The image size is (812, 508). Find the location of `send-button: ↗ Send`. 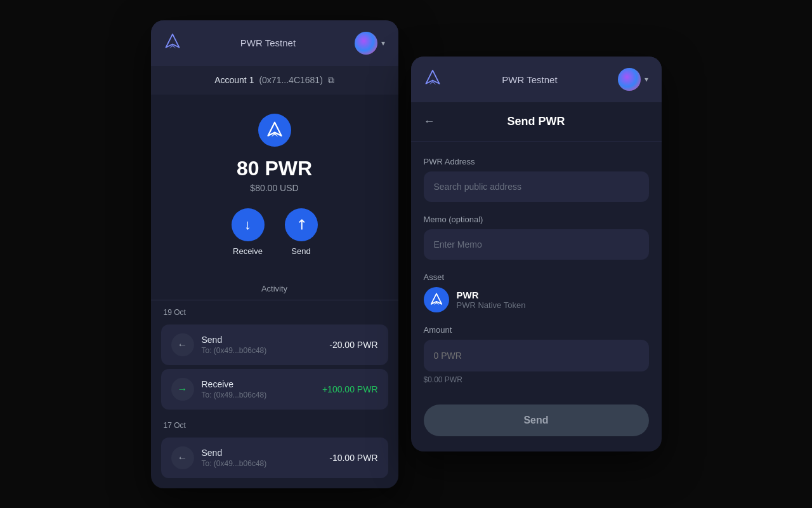

send-button: ↗ Send is located at coordinates (301, 232).